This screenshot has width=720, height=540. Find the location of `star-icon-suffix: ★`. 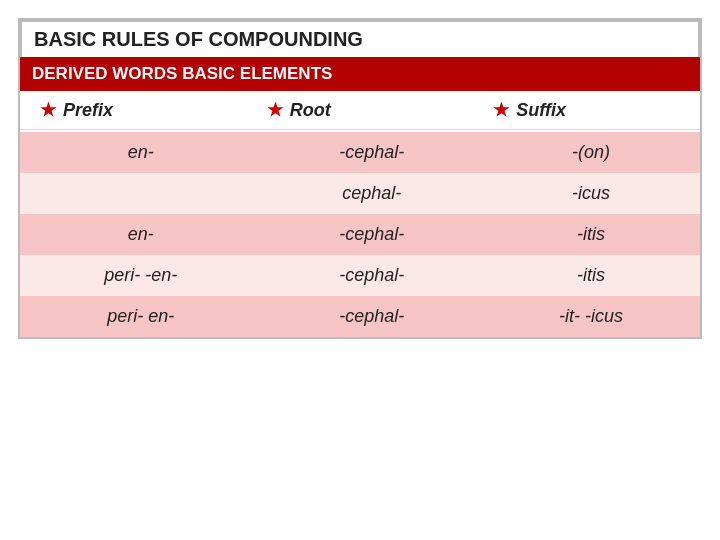

star-icon-suffix: ★ is located at coordinates (501, 110).